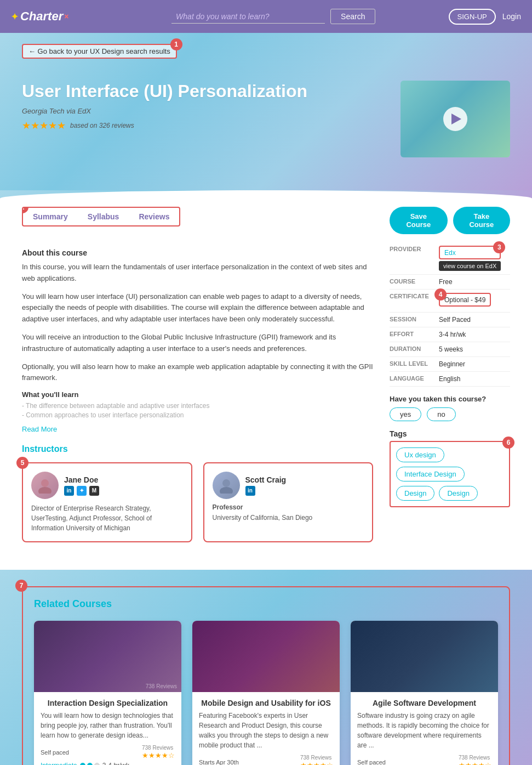  What do you see at coordinates (420, 455) in the screenshot?
I see `tag-ux-design: Ux design` at bounding box center [420, 455].